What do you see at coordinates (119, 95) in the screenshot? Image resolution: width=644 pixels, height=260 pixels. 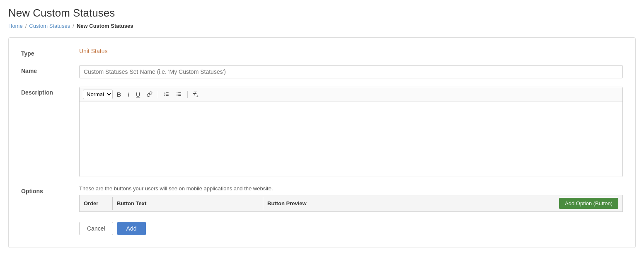 I see `bold-button: B` at bounding box center [119, 95].